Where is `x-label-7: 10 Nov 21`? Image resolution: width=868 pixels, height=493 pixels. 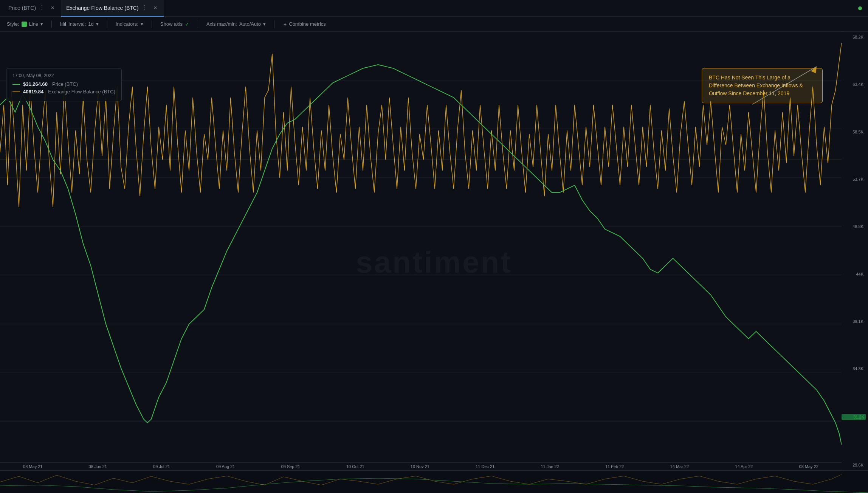 x-label-7: 10 Nov 21 is located at coordinates (420, 467).